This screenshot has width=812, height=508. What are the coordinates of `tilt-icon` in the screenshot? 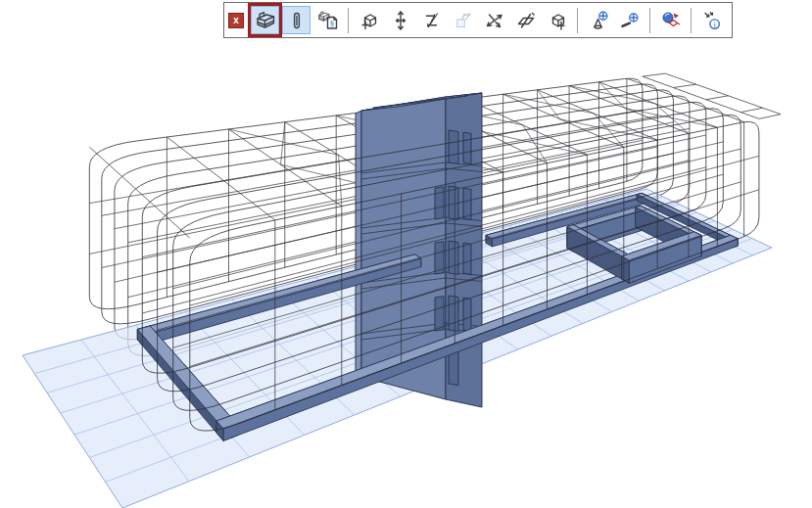 It's located at (526, 21).